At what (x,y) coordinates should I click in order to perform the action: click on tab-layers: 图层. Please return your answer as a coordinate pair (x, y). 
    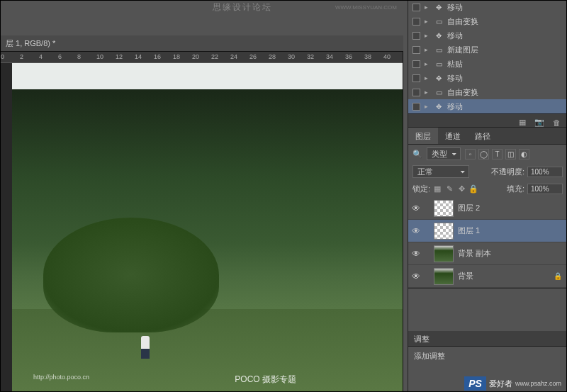
    Looking at the image, I should click on (423, 136).